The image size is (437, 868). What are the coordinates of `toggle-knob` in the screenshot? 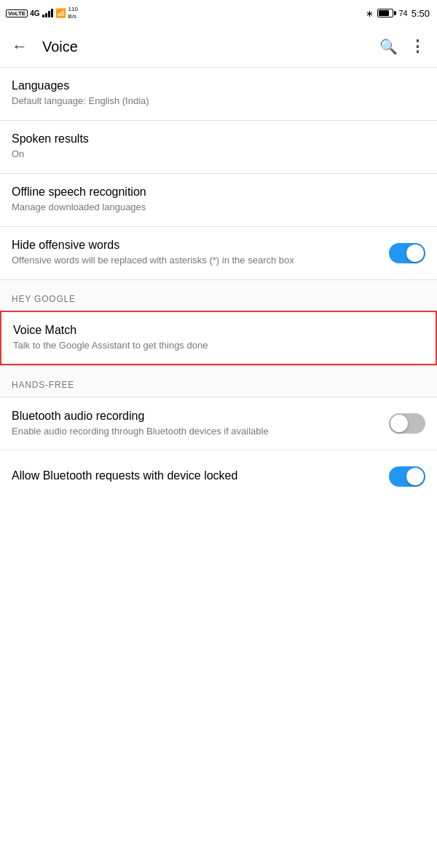 It's located at (415, 253).